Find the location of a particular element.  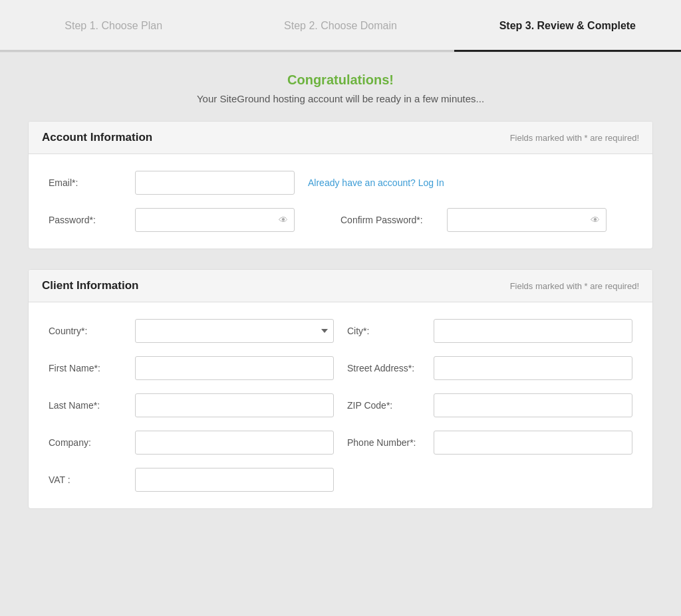

confirm-password-input is located at coordinates (527, 220).